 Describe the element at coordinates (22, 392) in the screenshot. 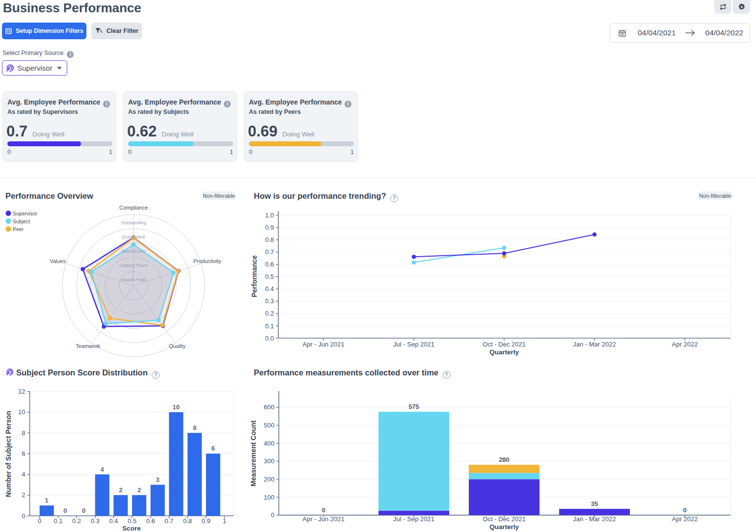

I see `svg-text: 12` at that location.